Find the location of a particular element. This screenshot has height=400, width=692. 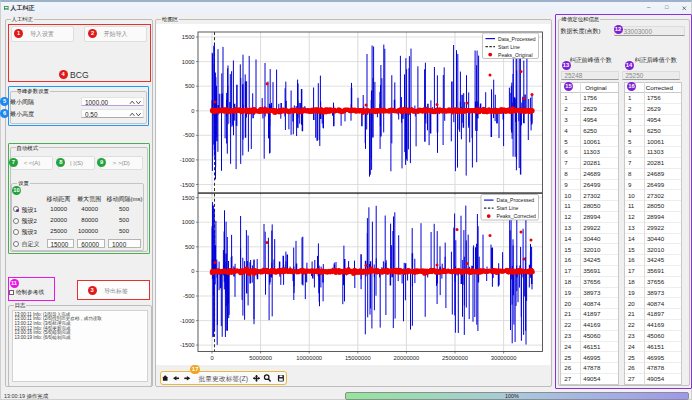

svg-text: 15000000 is located at coordinates (358, 358).